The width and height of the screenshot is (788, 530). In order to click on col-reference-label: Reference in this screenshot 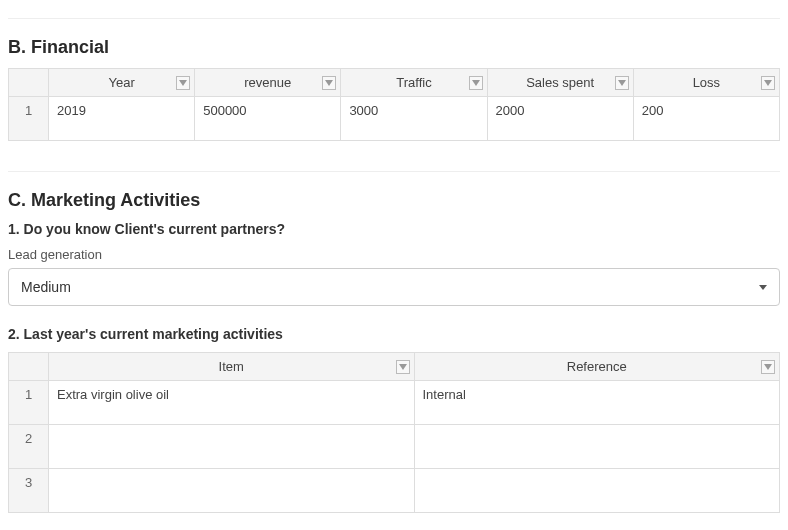, I will do `click(597, 366)`.